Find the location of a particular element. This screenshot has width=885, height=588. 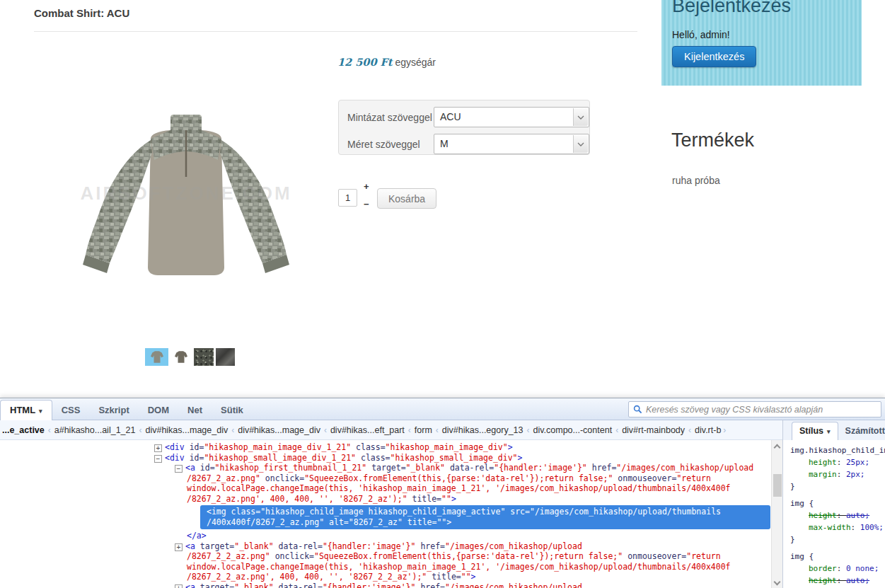

product-options-box: Mintázat szöveggelACUMéret szöveggelM is located at coordinates (464, 127).